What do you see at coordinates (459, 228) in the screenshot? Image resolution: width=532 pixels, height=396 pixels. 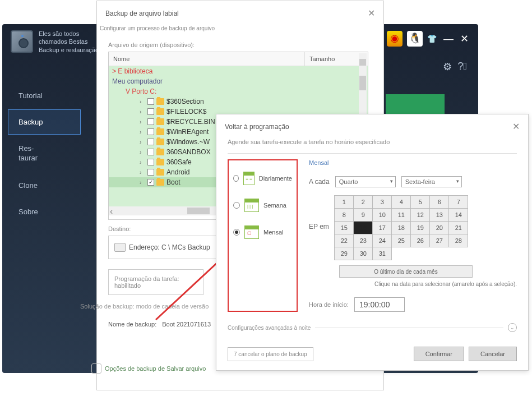 I see `calendar-day-21: 21` at bounding box center [459, 228].